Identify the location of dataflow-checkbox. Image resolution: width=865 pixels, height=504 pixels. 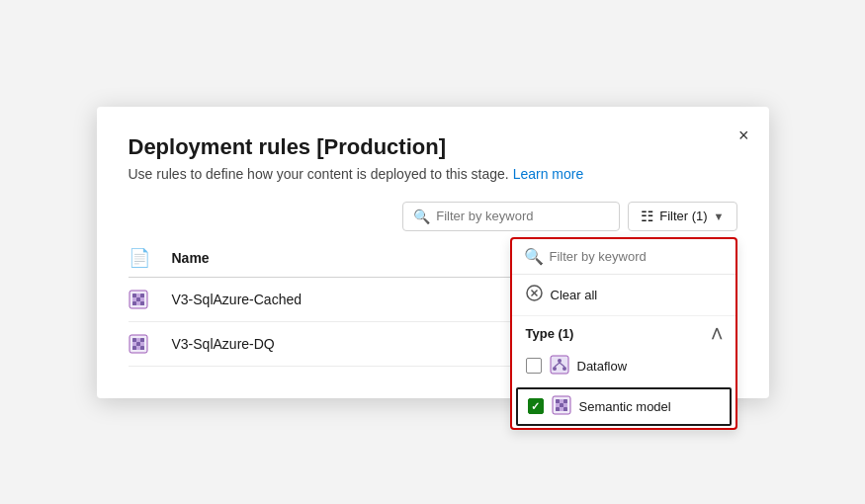
(534, 366).